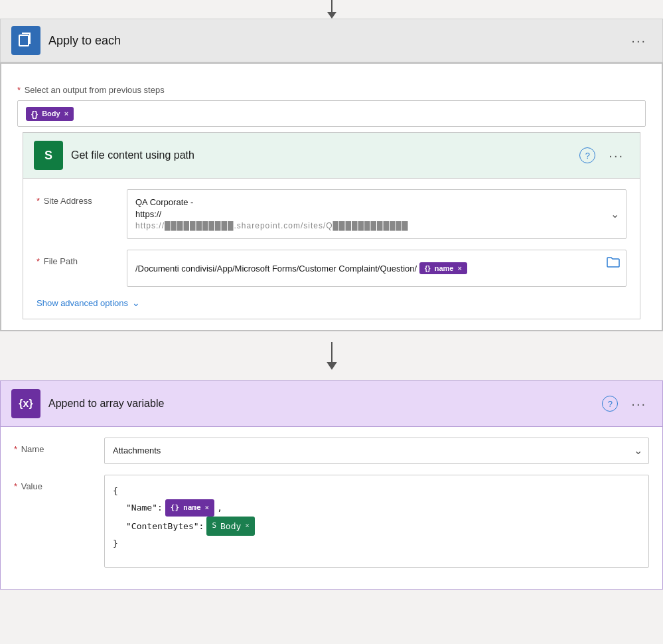  Describe the element at coordinates (332, 451) in the screenshot. I see `name-row: * Name Attachments ⌄` at that location.